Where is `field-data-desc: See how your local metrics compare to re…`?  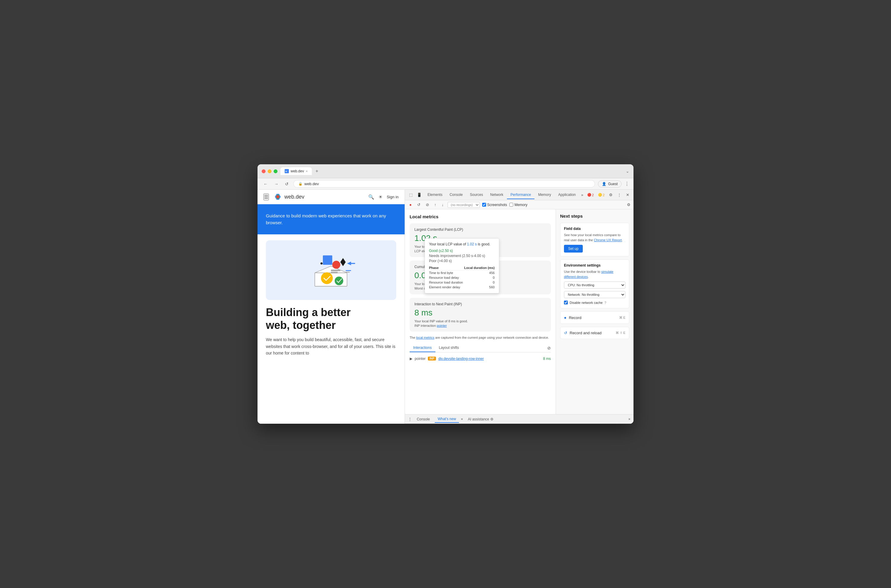
field-data-desc: See how your local metrics compare to re… is located at coordinates (595, 237).